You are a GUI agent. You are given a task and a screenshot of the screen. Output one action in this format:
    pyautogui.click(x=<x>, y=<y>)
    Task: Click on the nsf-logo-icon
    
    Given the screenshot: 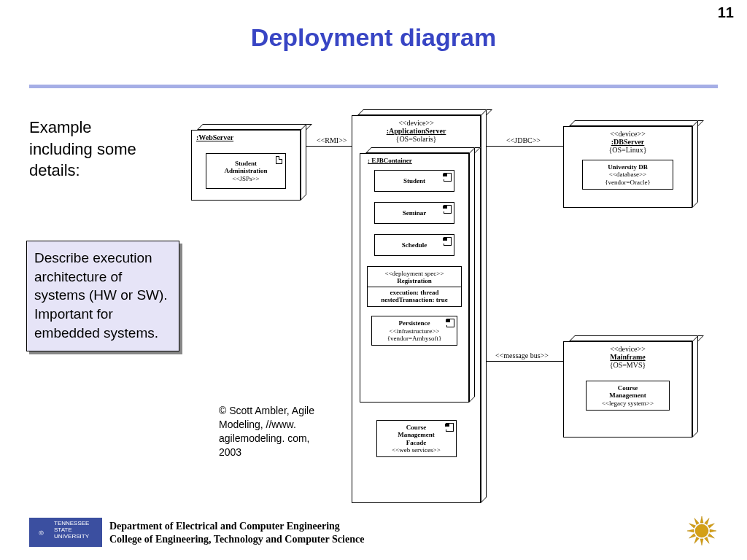 What is the action you would take?
    pyautogui.click(x=702, y=531)
    